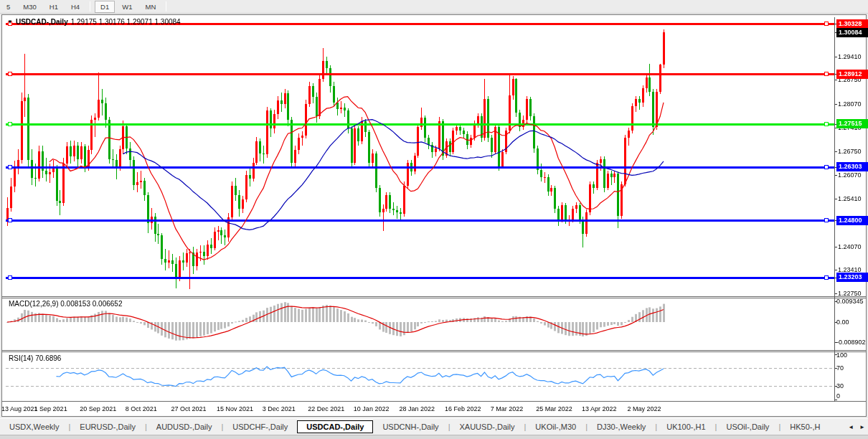 This screenshot has height=439, width=868. What do you see at coordinates (417, 409) in the screenshot?
I see `date-axis-label: 28 Jan 2022` at bounding box center [417, 409].